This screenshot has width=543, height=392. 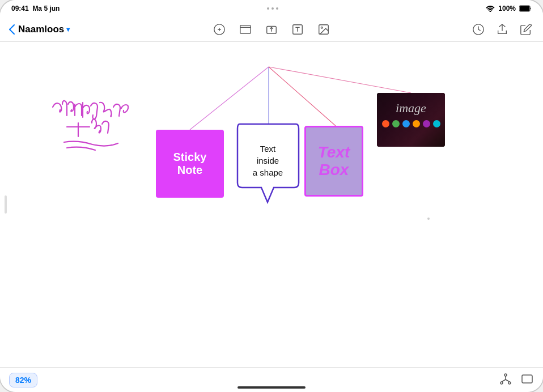 I want to click on battery-icon, so click(x=525, y=8).